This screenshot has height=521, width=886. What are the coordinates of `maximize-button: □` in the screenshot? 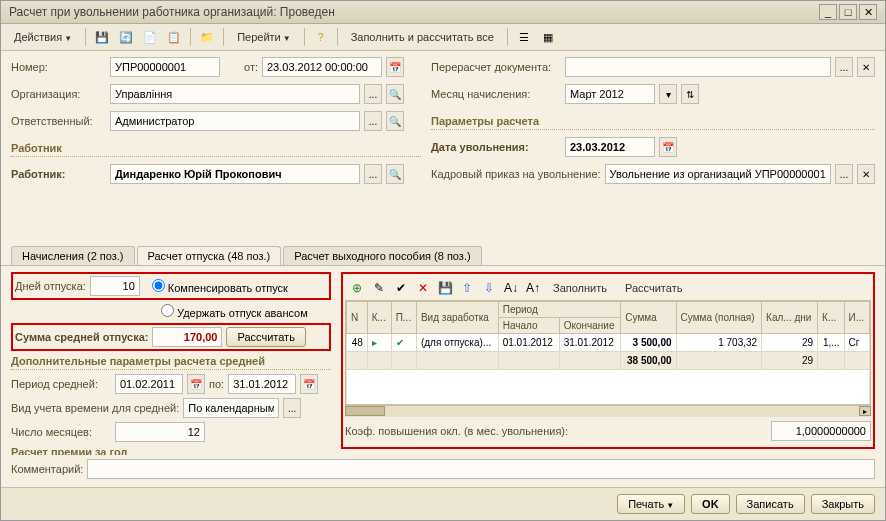 It's located at (848, 12).